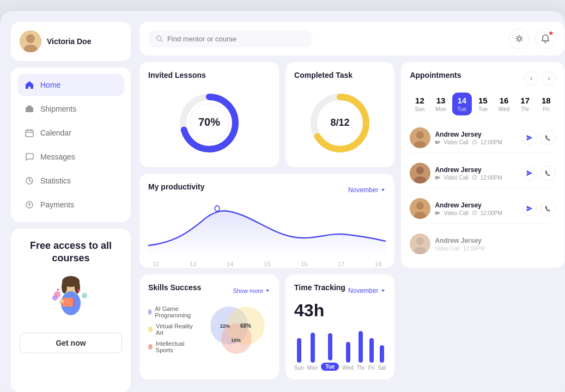 Image resolution: width=565 pixels, height=392 pixels. What do you see at coordinates (381, 351) in the screenshot?
I see `bar-sat: Sat` at bounding box center [381, 351].